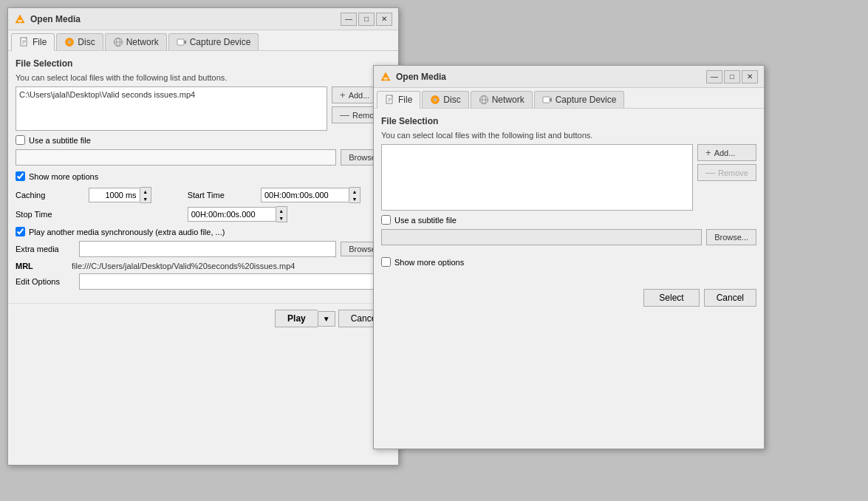  I want to click on file-list-1: C:\Users\jalal\Desktop\Valid seconds iss…, so click(171, 109).